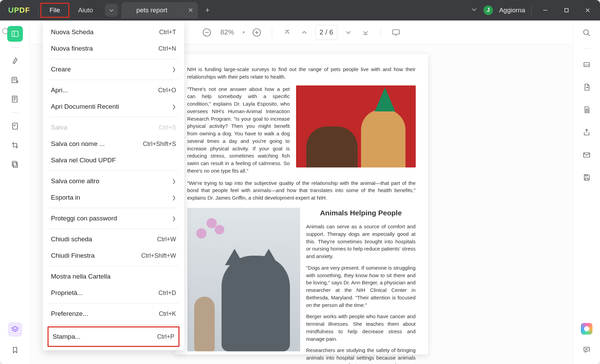 This screenshot has height=364, width=600. I want to click on menu-item-shortcut: Ctrl+W, so click(167, 239).